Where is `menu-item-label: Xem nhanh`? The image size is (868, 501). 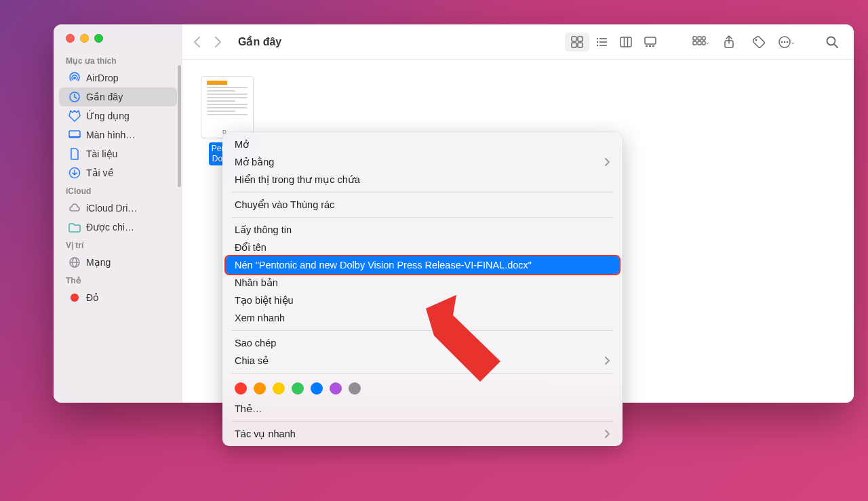 menu-item-label: Xem nhanh is located at coordinates (260, 318).